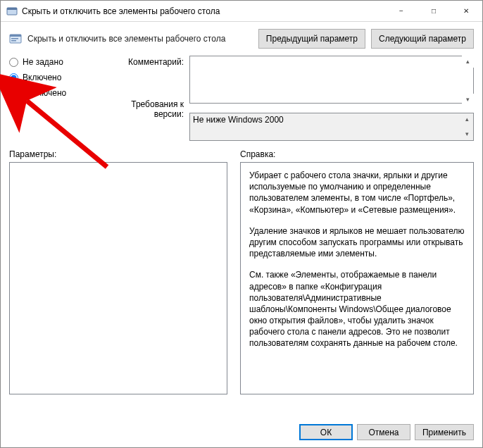 The height and width of the screenshot is (448, 483). What do you see at coordinates (238, 120) in the screenshot?
I see `requirements-text: Не ниже Windows 2000` at bounding box center [238, 120].